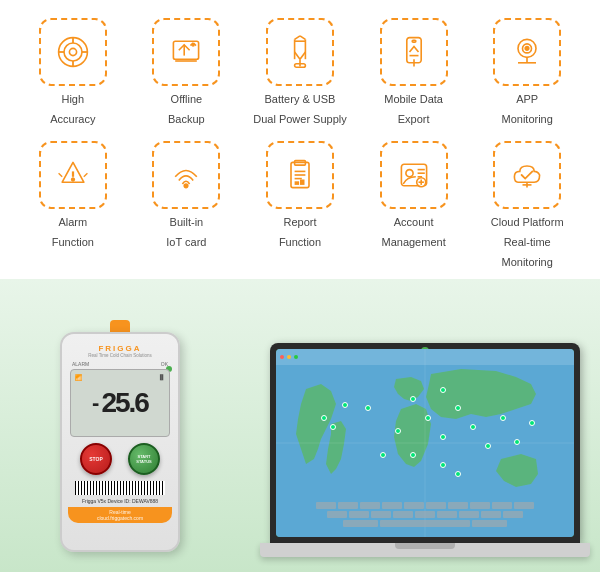  I want to click on report-function-label2: Function, so click(300, 242).